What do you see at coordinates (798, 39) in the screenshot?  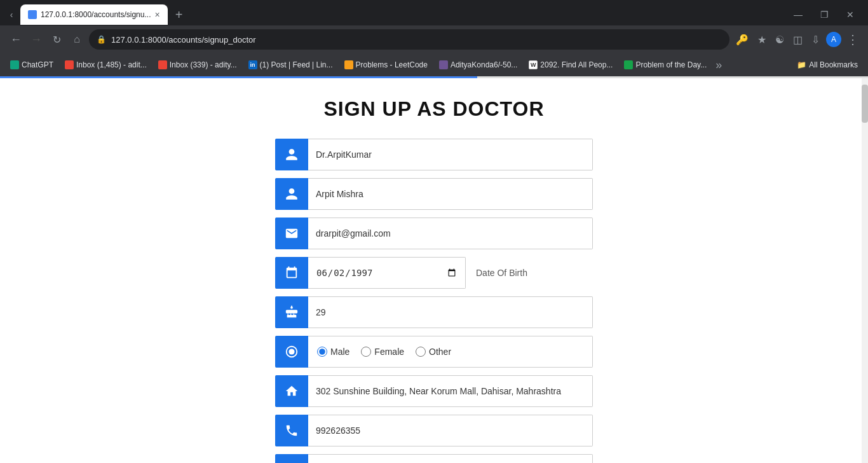 I see `cast-icon: ◫` at bounding box center [798, 39].